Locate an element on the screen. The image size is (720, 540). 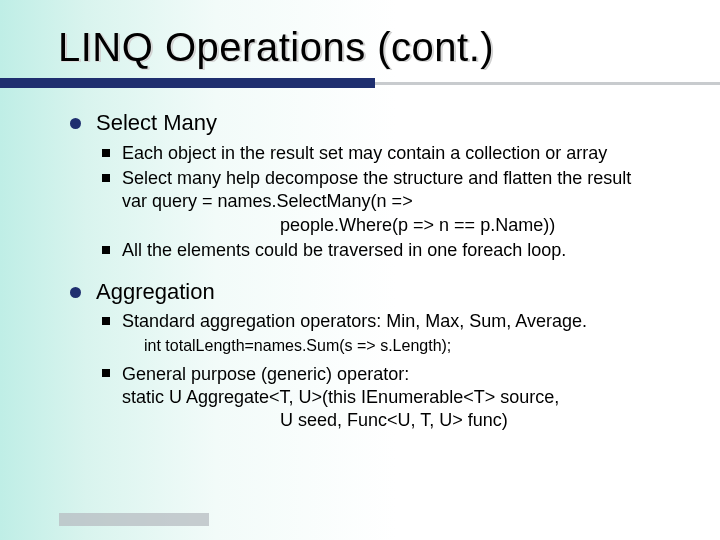
code-line: static U Aggregate<T, U>(this IEnumerabl… is located at coordinates (401, 398).